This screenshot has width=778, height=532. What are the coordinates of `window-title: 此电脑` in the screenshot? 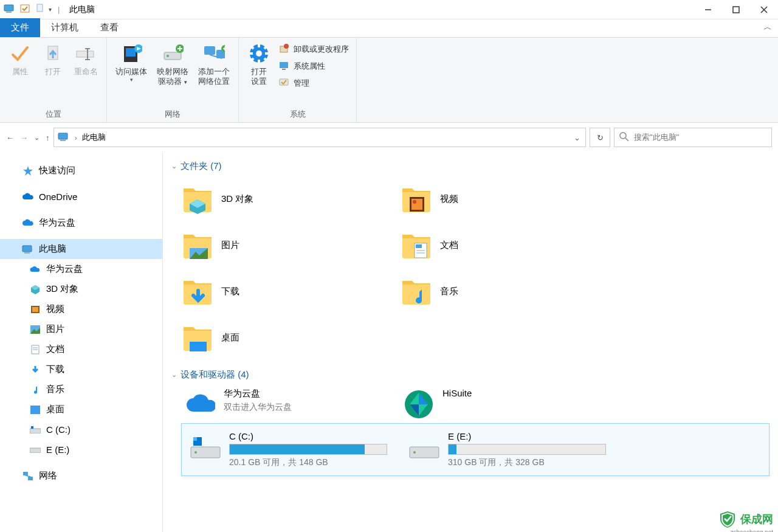 It's located at (82, 10).